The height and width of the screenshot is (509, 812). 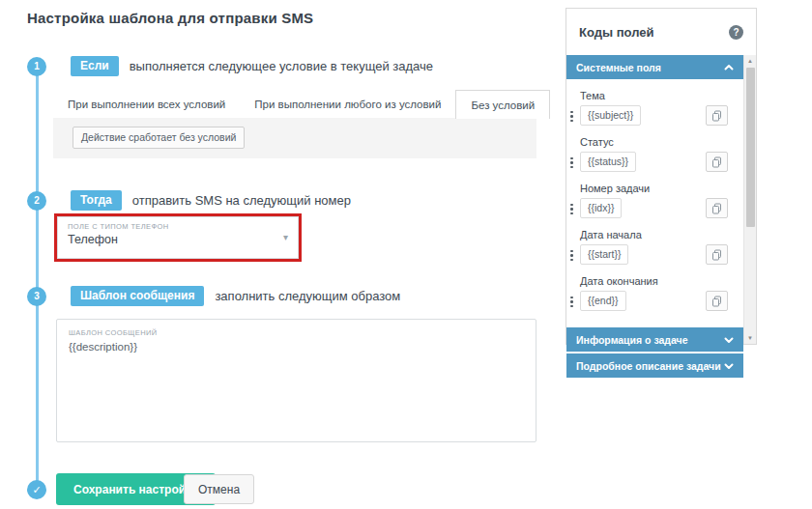 What do you see at coordinates (503, 104) in the screenshot?
I see `tab-no-conditions: Без условий` at bounding box center [503, 104].